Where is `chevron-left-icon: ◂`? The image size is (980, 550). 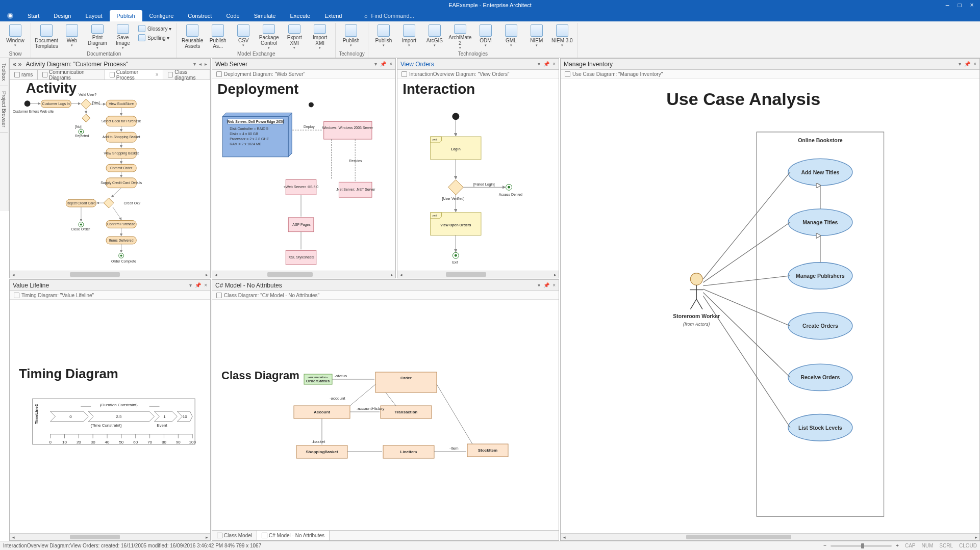 chevron-left-icon: ◂ is located at coordinates (200, 64).